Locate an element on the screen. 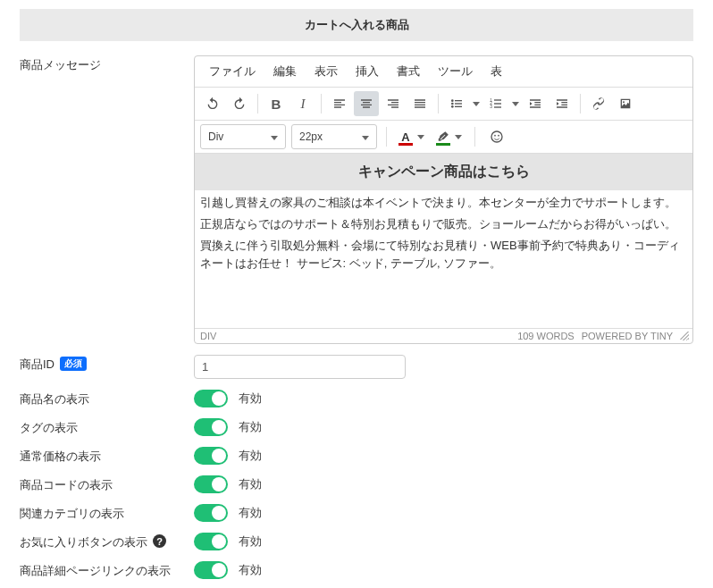  editor-toolbar-1: B I 123 is located at coordinates (443, 104).